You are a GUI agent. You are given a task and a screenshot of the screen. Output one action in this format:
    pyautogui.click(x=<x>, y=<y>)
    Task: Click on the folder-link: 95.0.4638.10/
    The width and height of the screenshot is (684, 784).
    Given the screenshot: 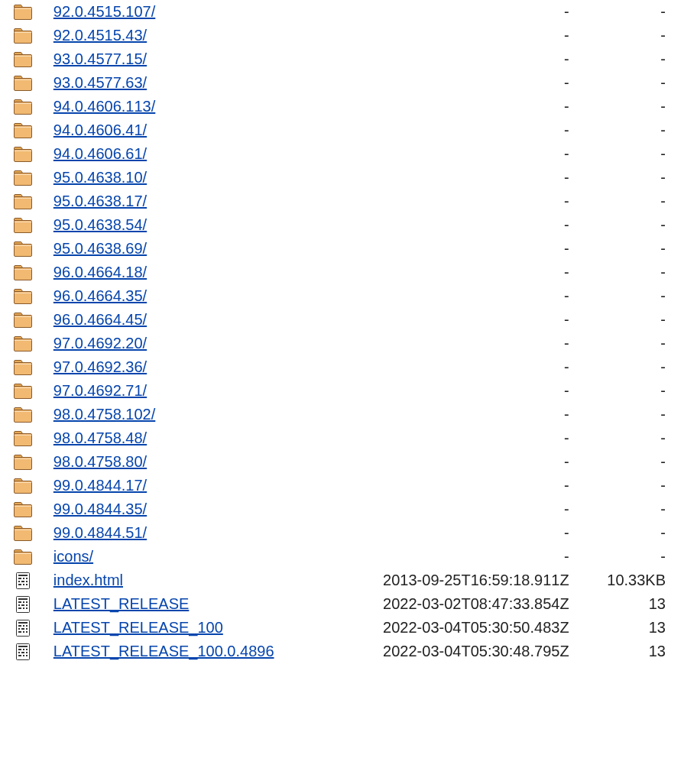 What is the action you would take?
    pyautogui.click(x=100, y=177)
    